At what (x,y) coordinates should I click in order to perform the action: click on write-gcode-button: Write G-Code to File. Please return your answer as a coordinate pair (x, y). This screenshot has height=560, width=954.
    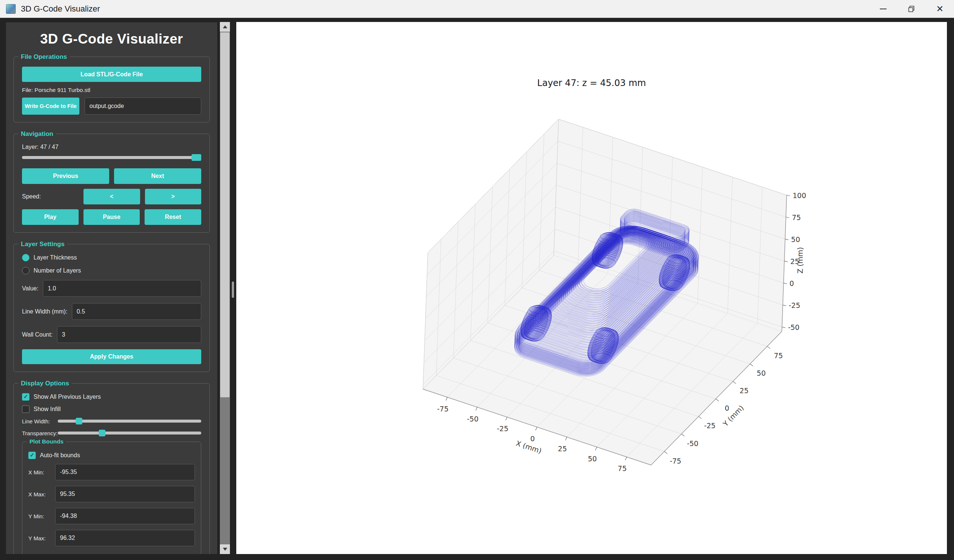
    Looking at the image, I should click on (51, 106).